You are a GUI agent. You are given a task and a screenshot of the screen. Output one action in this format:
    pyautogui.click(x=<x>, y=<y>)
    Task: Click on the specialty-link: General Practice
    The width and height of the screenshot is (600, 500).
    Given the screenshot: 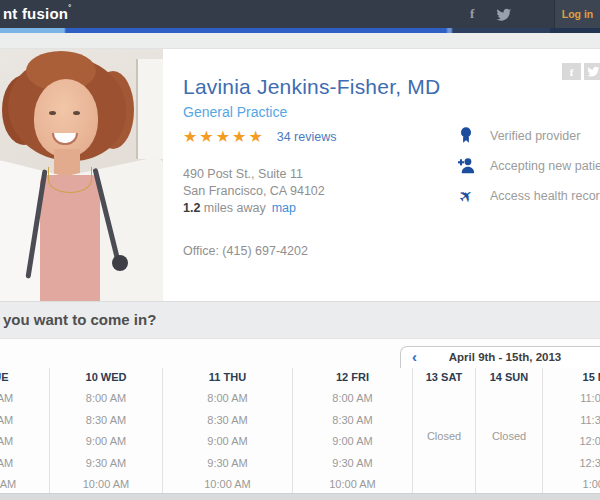 What is the action you would take?
    pyautogui.click(x=392, y=112)
    